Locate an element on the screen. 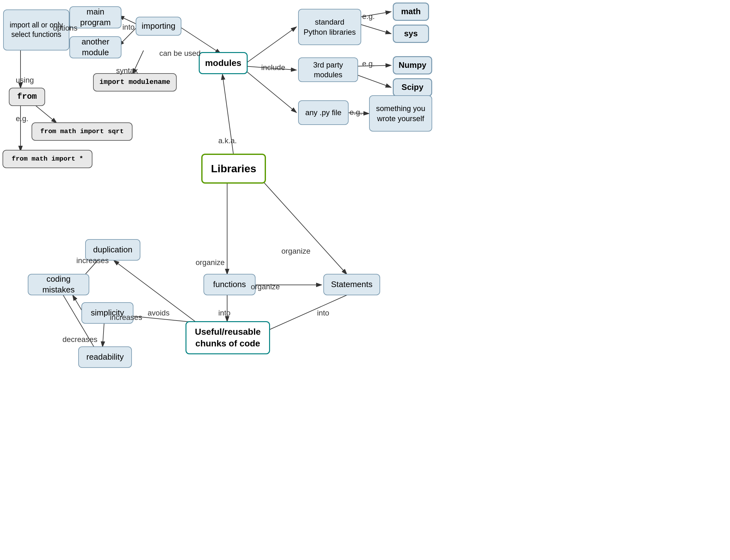 The width and height of the screenshot is (730, 560). options-label: options is located at coordinates (65, 28).